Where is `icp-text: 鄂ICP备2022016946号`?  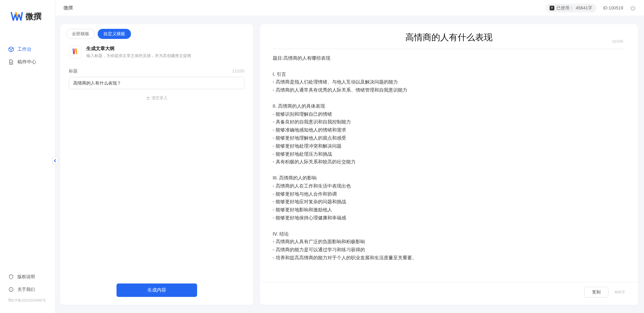
icp-text: 鄂ICP备2022016946号 is located at coordinates (28, 301).